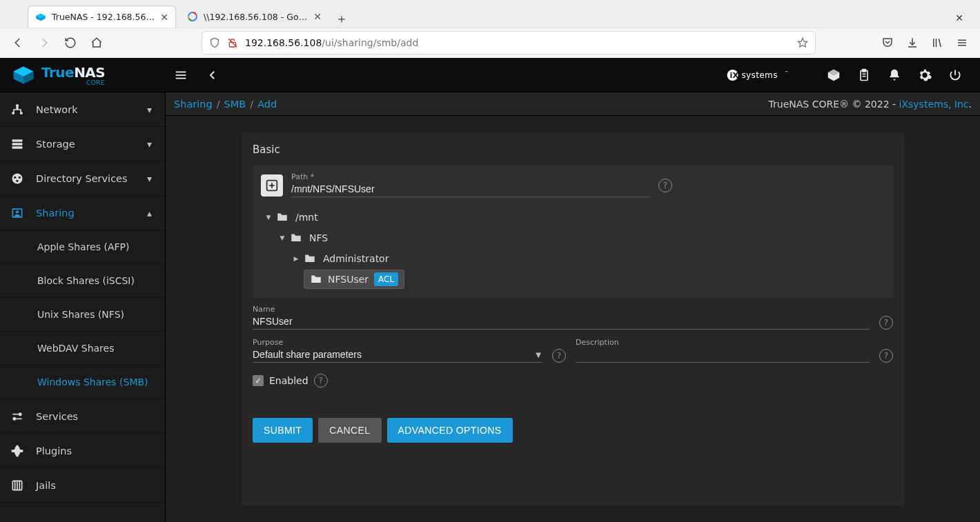 This screenshot has width=980, height=522. I want to click on truenas-favicon, so click(41, 17).